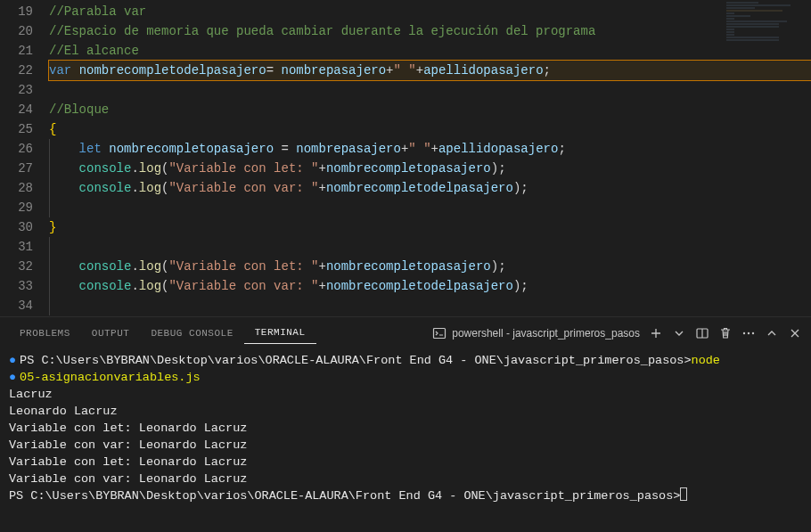 The height and width of the screenshot is (532, 811). Describe the element at coordinates (25, 227) in the screenshot. I see `line-number: 30` at that location.